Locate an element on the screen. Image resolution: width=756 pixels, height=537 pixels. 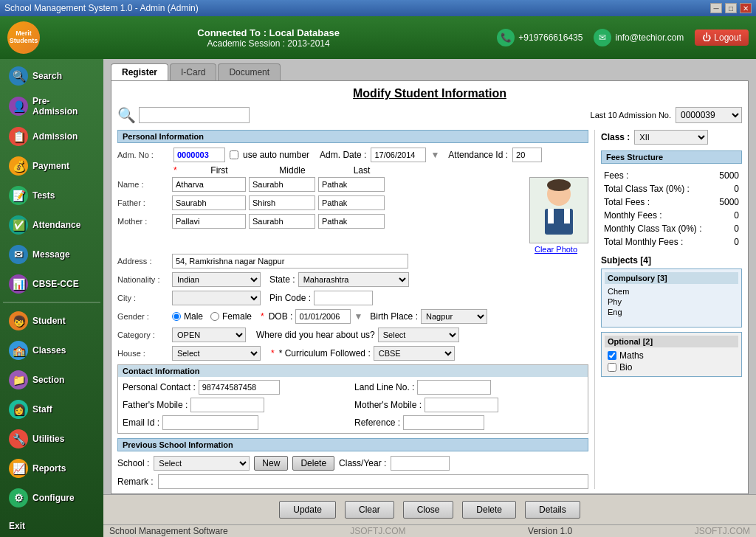
subjects-section: Subjects [4] Compulsory [3] Chem Phy Eng… is located at coordinates (672, 316).